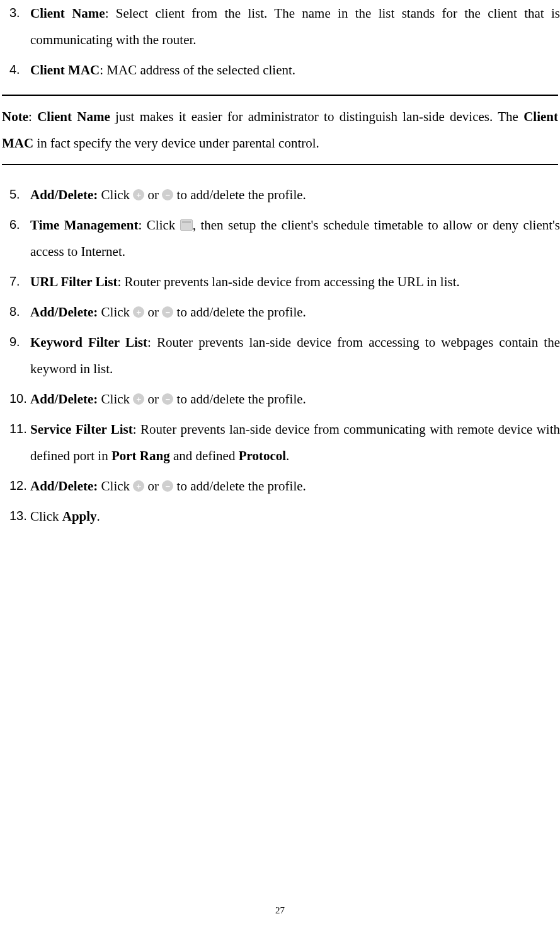 The height and width of the screenshot is (926, 560). Describe the element at coordinates (285, 26) in the screenshot. I see `list-item-3: 3. Client Name: Select client from the l…` at that location.